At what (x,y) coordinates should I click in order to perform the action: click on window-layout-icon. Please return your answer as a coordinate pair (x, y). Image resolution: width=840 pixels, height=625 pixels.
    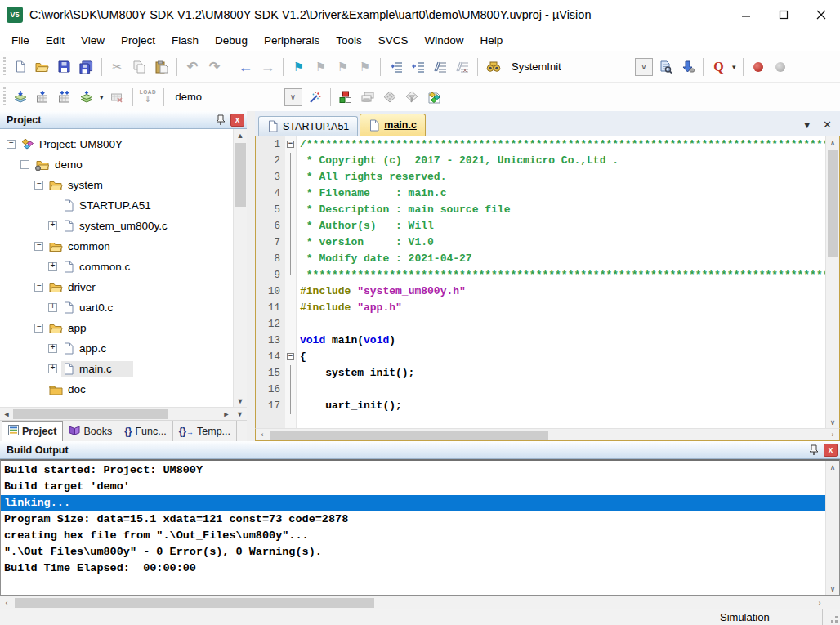
    Looking at the image, I should click on (368, 97).